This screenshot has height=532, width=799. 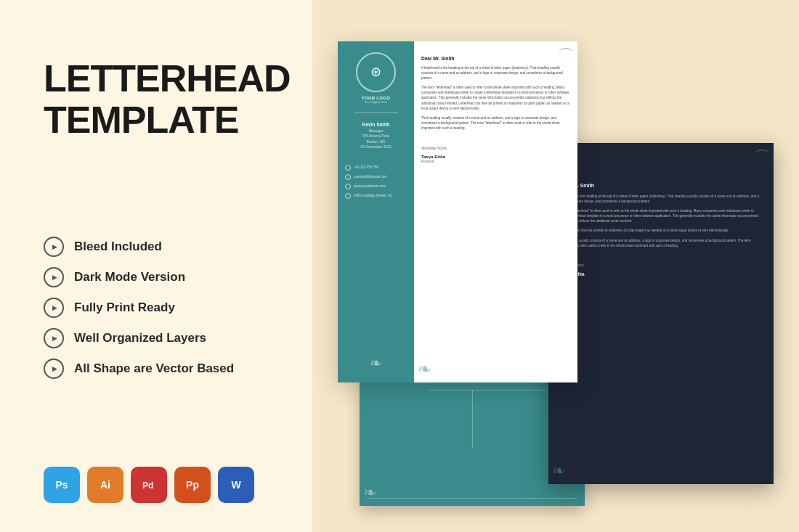 I want to click on logo-area: ⊛, so click(x=376, y=73).